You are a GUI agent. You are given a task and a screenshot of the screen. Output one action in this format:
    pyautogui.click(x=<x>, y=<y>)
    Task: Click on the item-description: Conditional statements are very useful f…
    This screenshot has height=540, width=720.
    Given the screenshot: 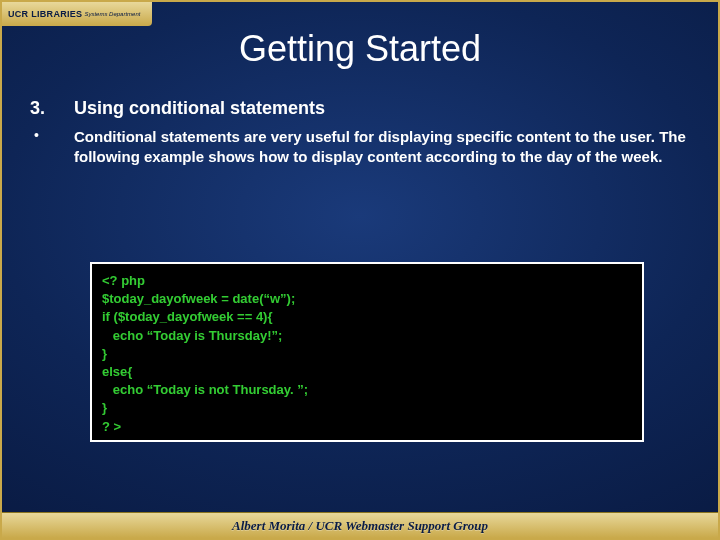 What is the action you would take?
    pyautogui.click(x=382, y=148)
    